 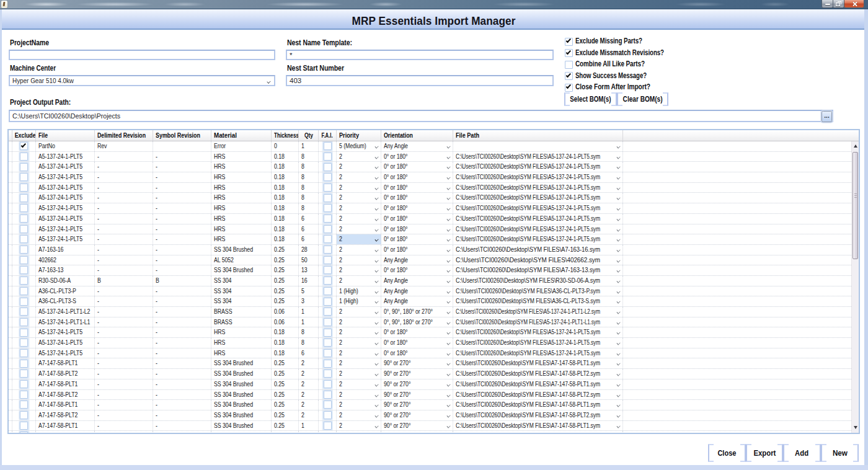 What do you see at coordinates (856, 428) in the screenshot?
I see `scroll-down-button` at bounding box center [856, 428].